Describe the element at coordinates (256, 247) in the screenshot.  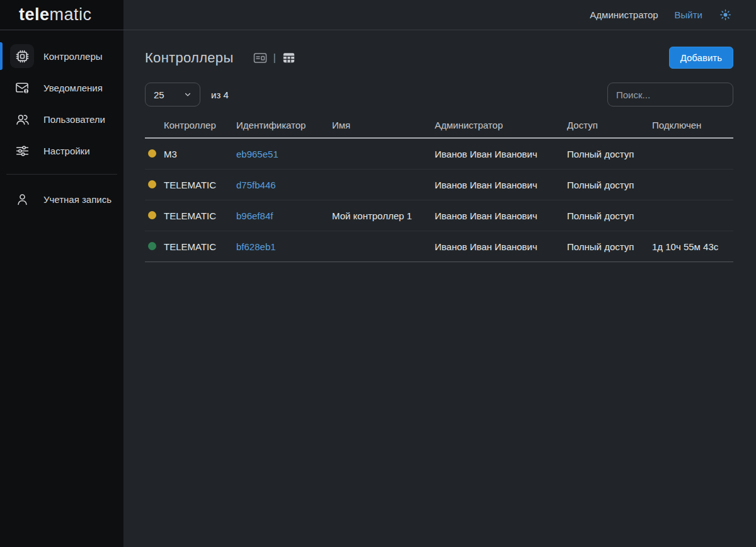
I see `controller-id-link: bf628eb1` at that location.